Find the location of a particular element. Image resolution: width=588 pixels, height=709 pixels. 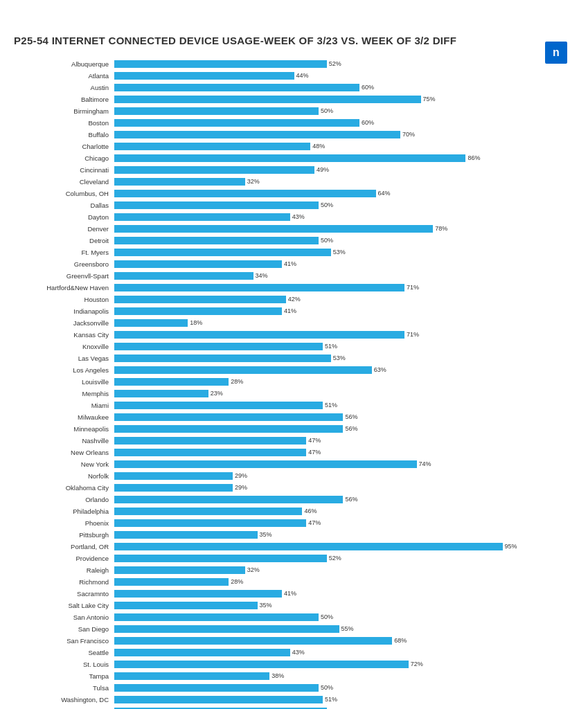

city-label: Oklahoma City is located at coordinates (64, 487).